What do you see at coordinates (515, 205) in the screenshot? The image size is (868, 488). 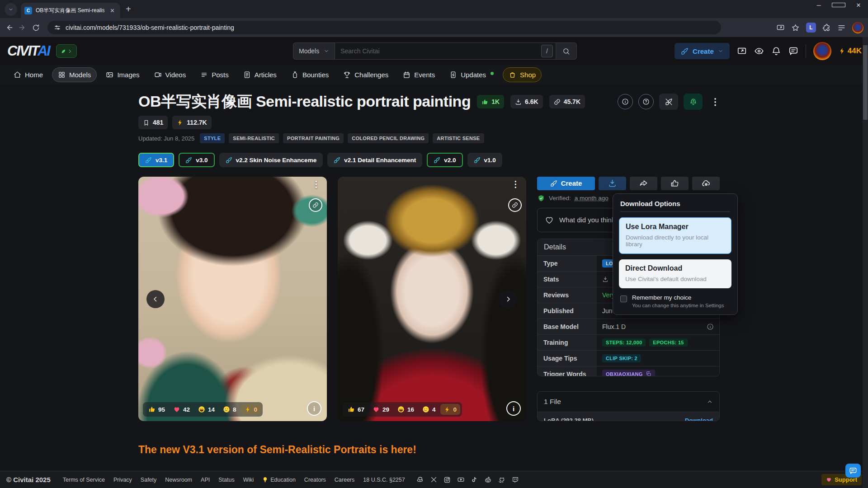 I see `image-link-button` at bounding box center [515, 205].